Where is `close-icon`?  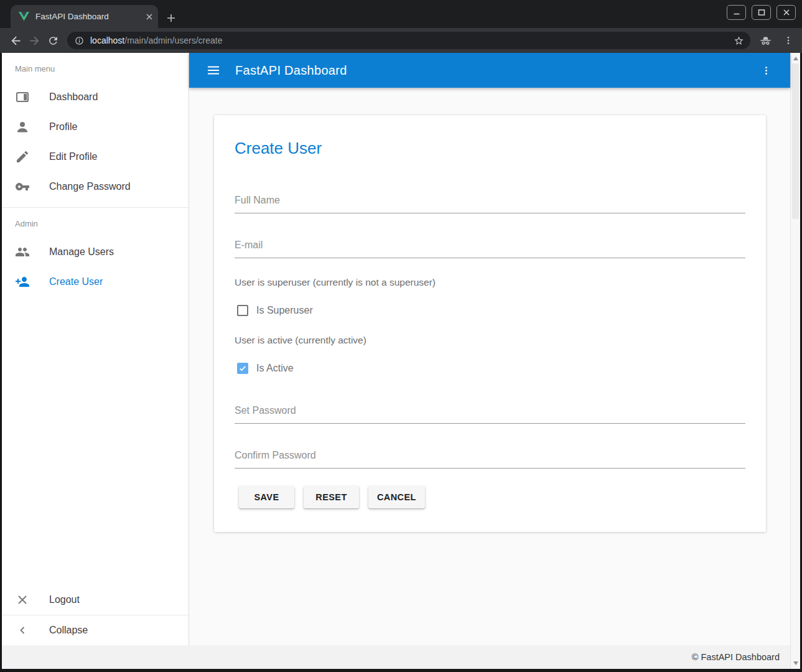 close-icon is located at coordinates (22, 600).